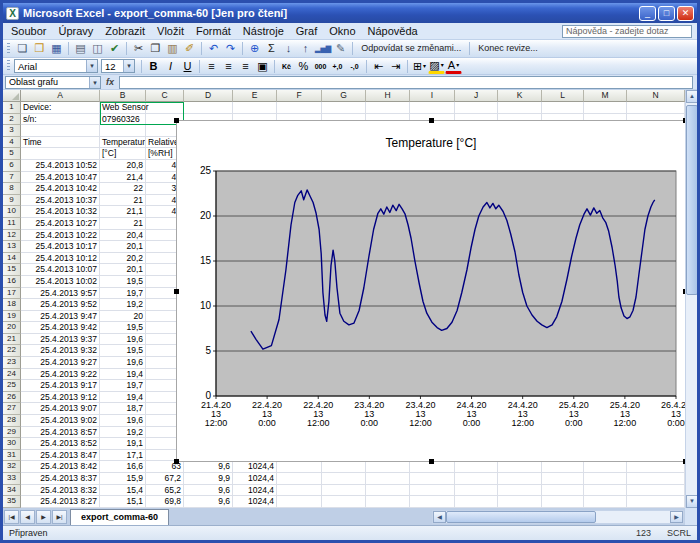 The height and width of the screenshot is (543, 700). What do you see at coordinates (188, 66) in the screenshot?
I see `underline-button: U` at bounding box center [188, 66].